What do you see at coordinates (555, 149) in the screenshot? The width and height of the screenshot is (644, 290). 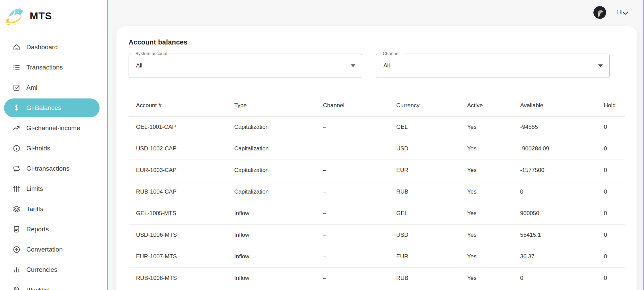 I see `cell-available: -900284.09` at bounding box center [555, 149].